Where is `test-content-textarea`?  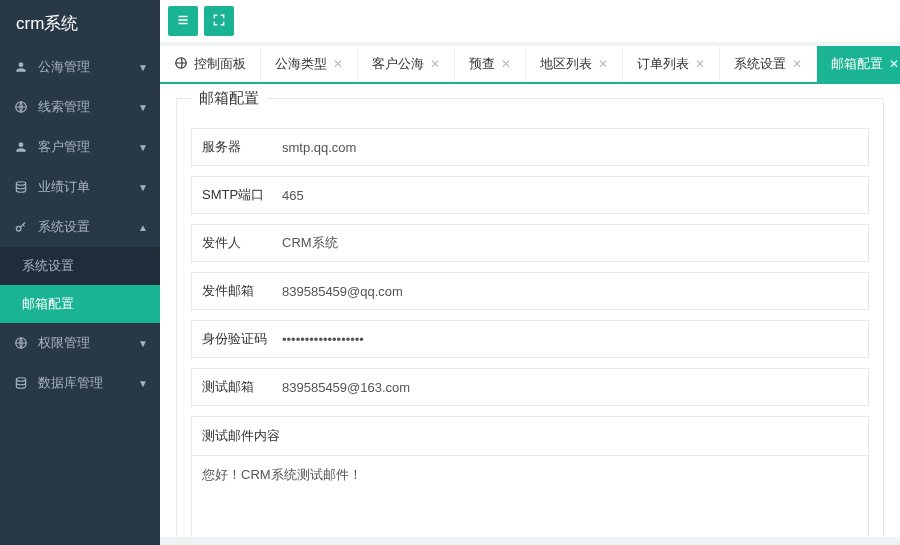
test-content-textarea is located at coordinates (530, 496).